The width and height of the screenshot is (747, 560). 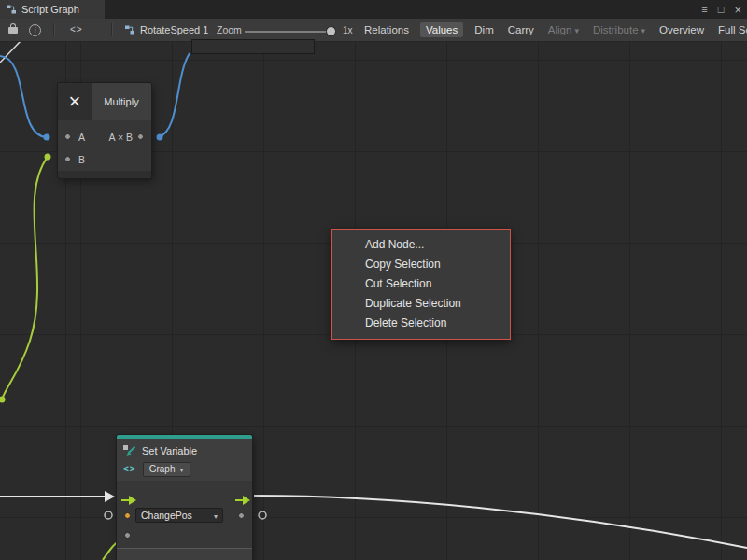 I want to click on variable-scope-dropdown: Graph, so click(x=166, y=469).